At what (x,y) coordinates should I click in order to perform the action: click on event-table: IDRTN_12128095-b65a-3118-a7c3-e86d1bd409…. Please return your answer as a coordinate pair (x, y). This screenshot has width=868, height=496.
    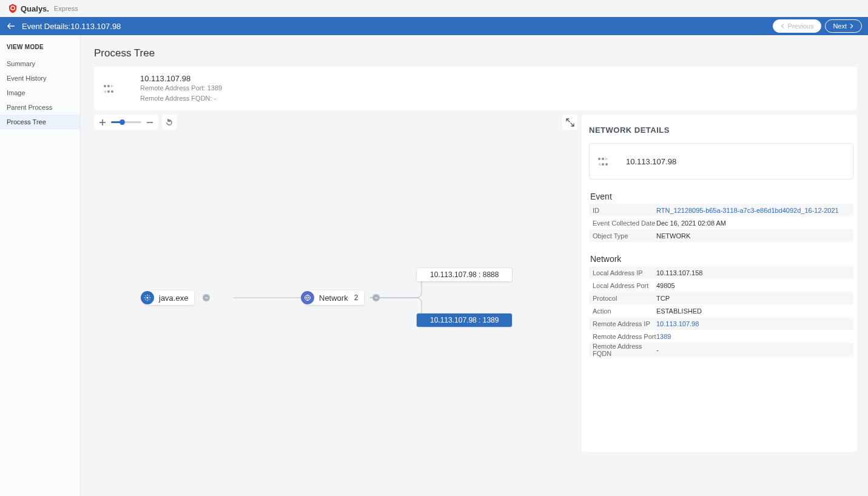
    Looking at the image, I should click on (721, 223).